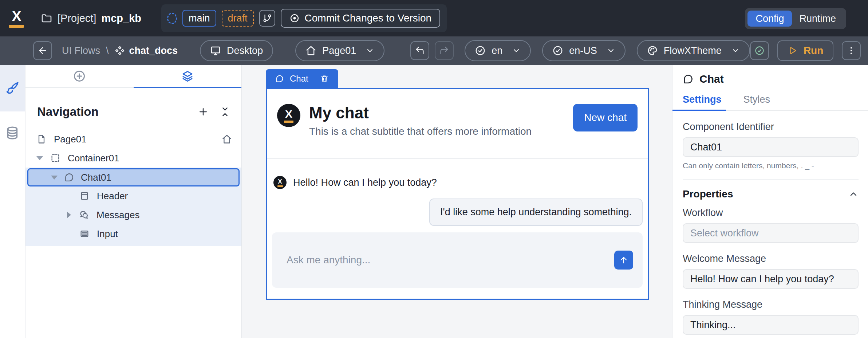 The width and height of the screenshot is (868, 338). What do you see at coordinates (12, 88) in the screenshot?
I see `design-rail-item` at bounding box center [12, 88].